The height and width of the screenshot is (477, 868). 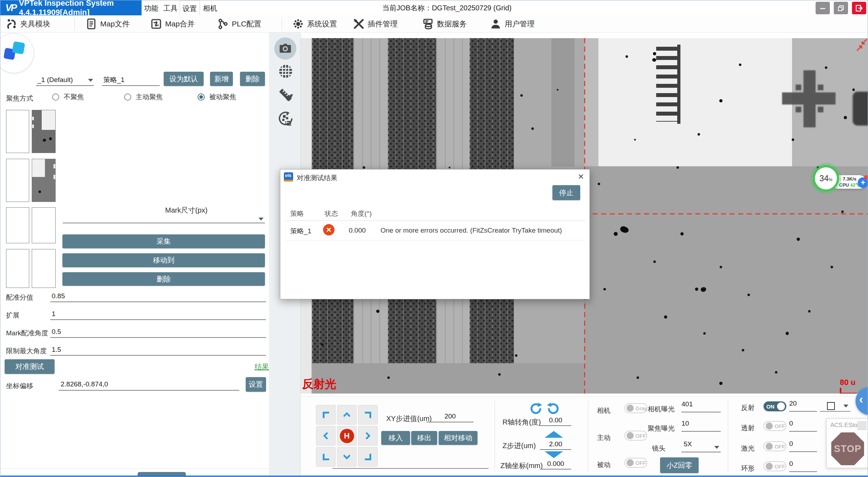 I want to click on z-pos-input: 0.000, so click(x=556, y=464).